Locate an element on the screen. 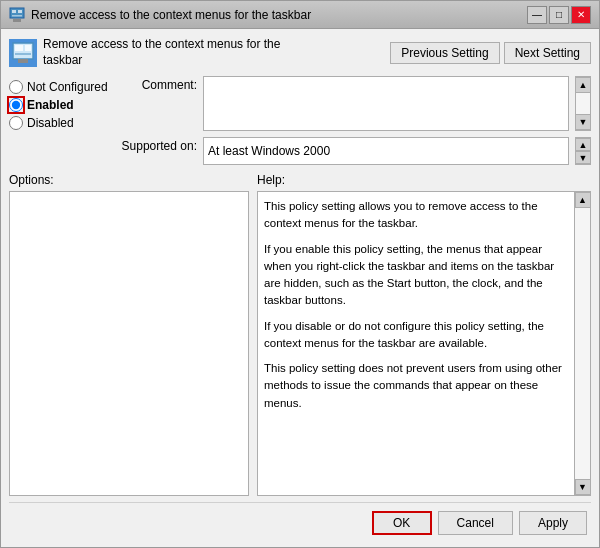 The width and height of the screenshot is (600, 548). help-para2: If you enable this policy setting, the m… is located at coordinates (416, 276).